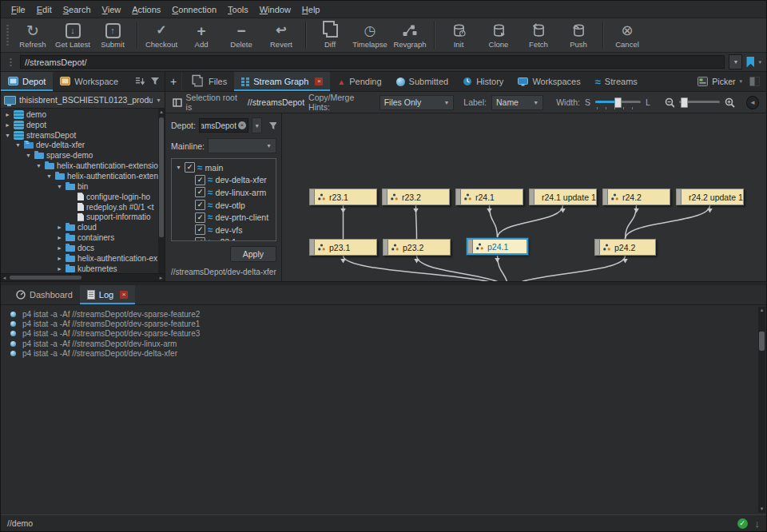 The height and width of the screenshot is (532, 767). Describe the element at coordinates (45, 10) in the screenshot. I see `menu-edit: Edit` at that location.